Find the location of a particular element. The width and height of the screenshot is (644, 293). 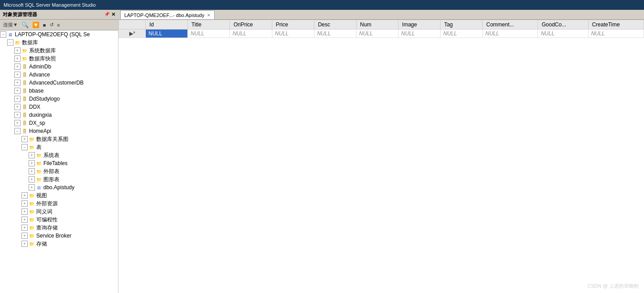

server-icon: 🖥 is located at coordinates (10, 34).